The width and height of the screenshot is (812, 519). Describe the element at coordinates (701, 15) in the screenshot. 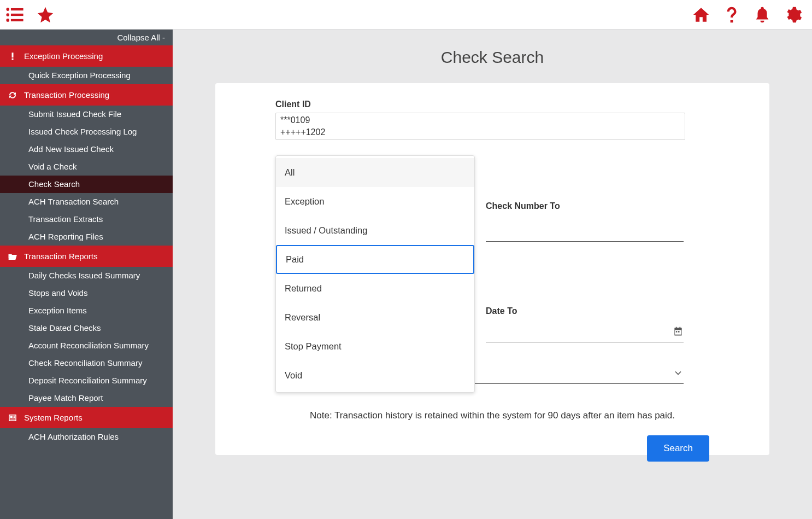

I see `home-icon` at that location.